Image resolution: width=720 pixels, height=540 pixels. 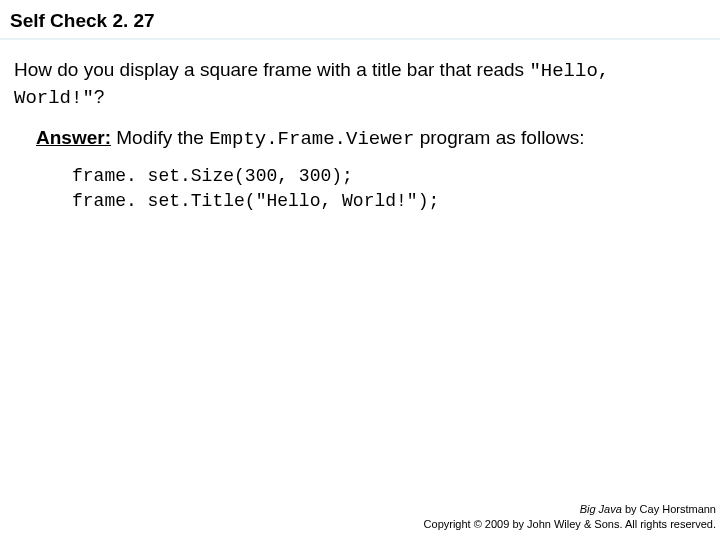 What do you see at coordinates (371, 138) in the screenshot?
I see `answer-line: Answer: Modify the Empty.Frame.Viewer pr…` at bounding box center [371, 138].